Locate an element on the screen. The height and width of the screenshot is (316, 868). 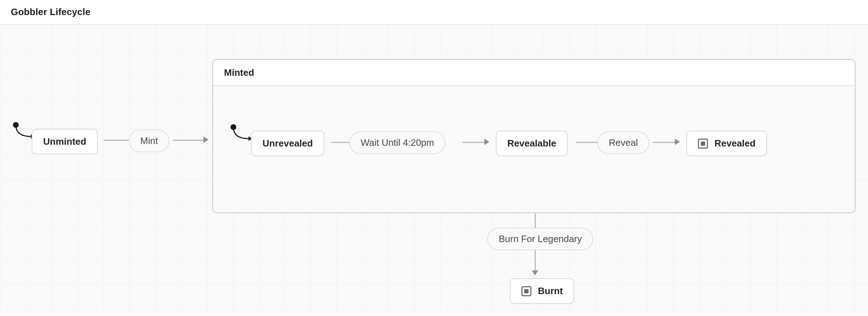
state-label: Revealable is located at coordinates (532, 144).